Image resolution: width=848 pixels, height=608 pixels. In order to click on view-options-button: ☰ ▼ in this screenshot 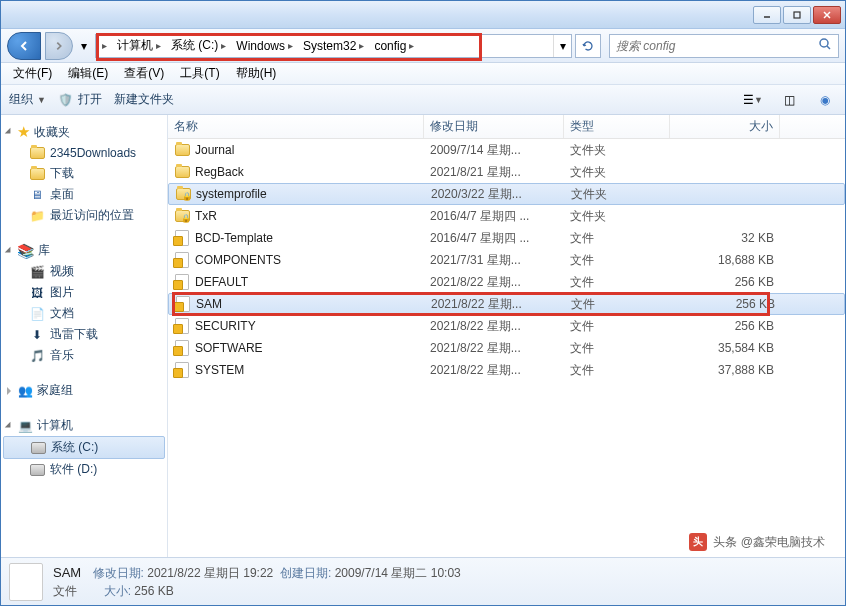, I will do `click(753, 100)`.